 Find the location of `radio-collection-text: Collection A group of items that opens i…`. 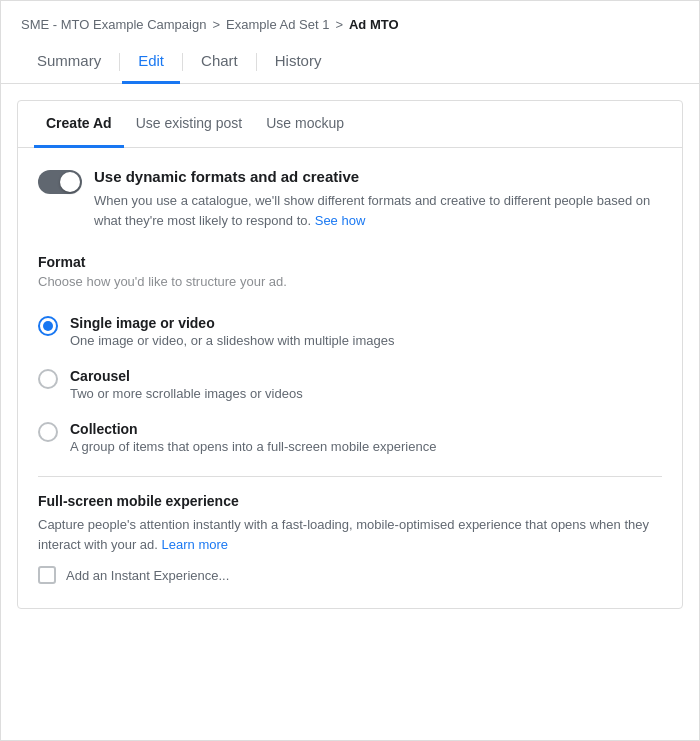

radio-collection-text: Collection A group of items that opens i… is located at coordinates (253, 438).